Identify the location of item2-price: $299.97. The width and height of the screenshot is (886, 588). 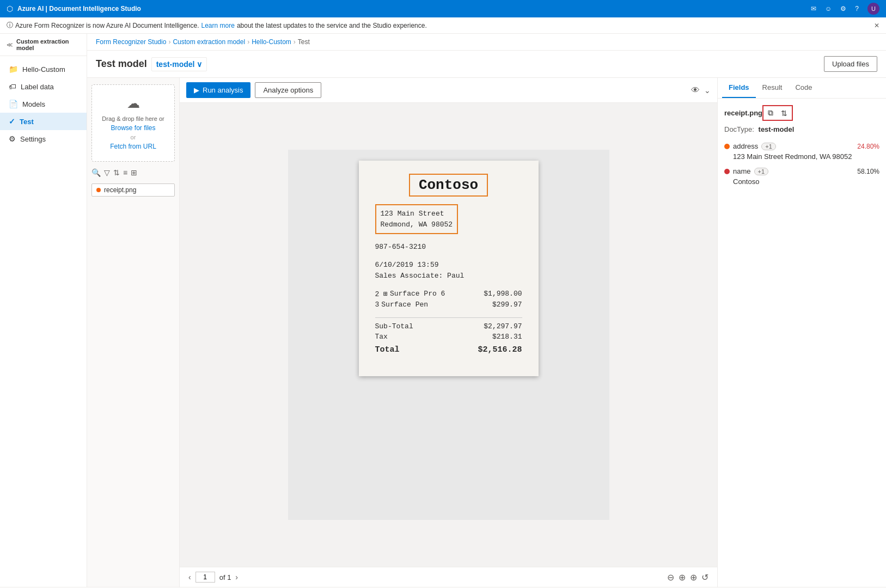
(508, 305).